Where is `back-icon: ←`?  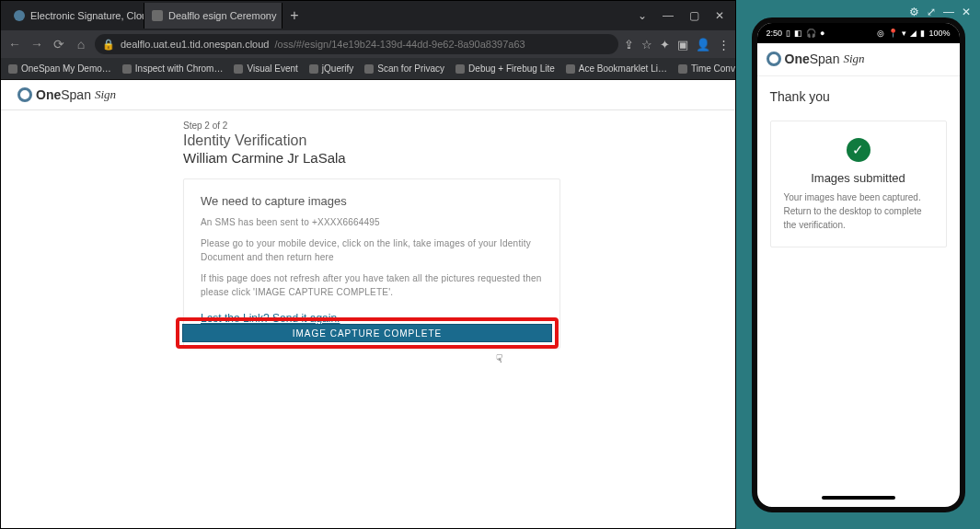
back-icon: ← is located at coordinates (15, 44).